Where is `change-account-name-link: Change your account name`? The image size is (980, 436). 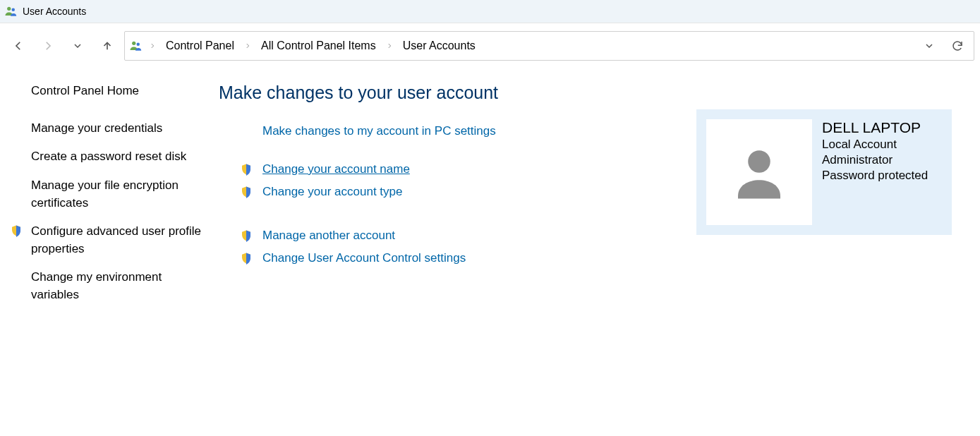 change-account-name-link: Change your account name is located at coordinates (336, 169).